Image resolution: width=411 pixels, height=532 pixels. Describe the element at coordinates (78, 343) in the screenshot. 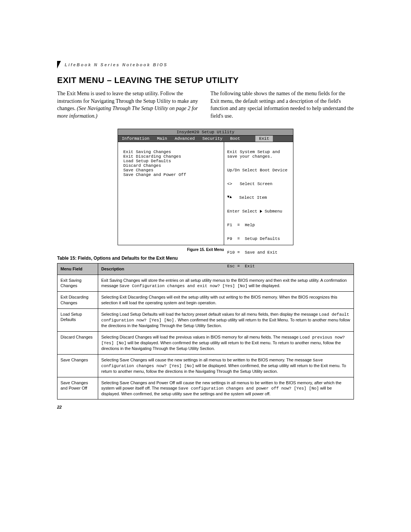

I see `cell-field: Discard Changes` at that location.